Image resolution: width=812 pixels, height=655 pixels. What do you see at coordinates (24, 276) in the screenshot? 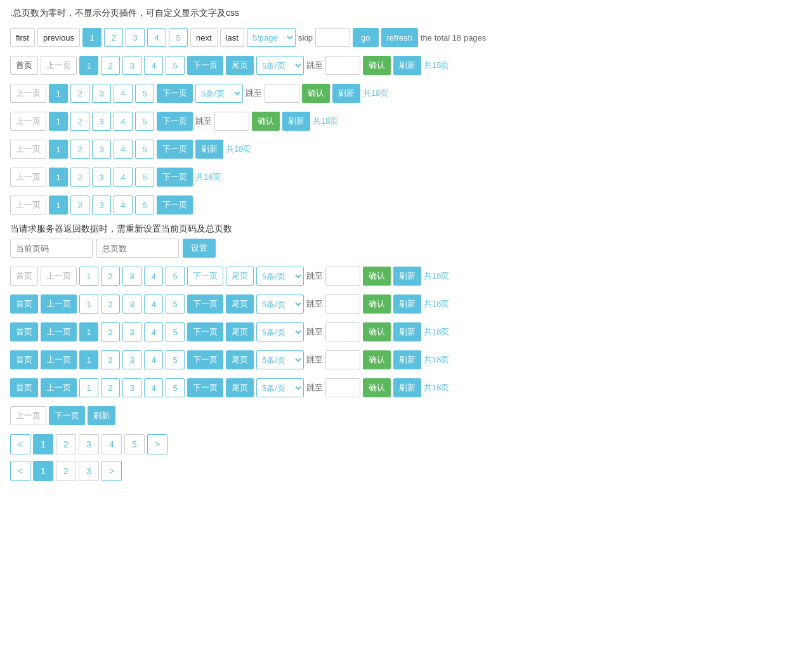
I see `first-cn-btn-7: 首页` at bounding box center [24, 276].